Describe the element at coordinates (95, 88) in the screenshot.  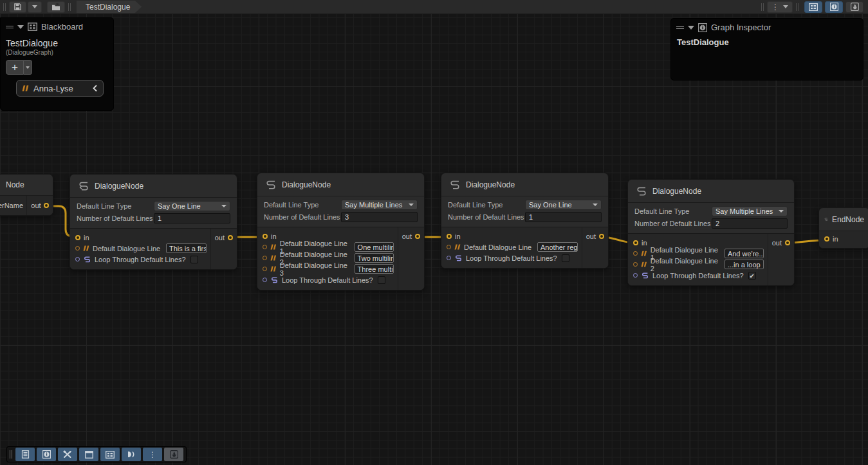
I see `chevron-left-icon` at that location.